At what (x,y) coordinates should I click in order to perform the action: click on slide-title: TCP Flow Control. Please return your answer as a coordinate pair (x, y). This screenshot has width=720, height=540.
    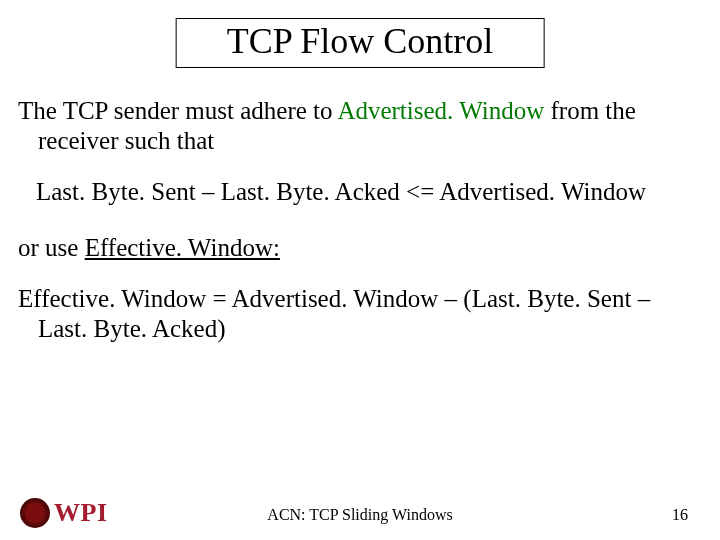
    Looking at the image, I should click on (360, 43).